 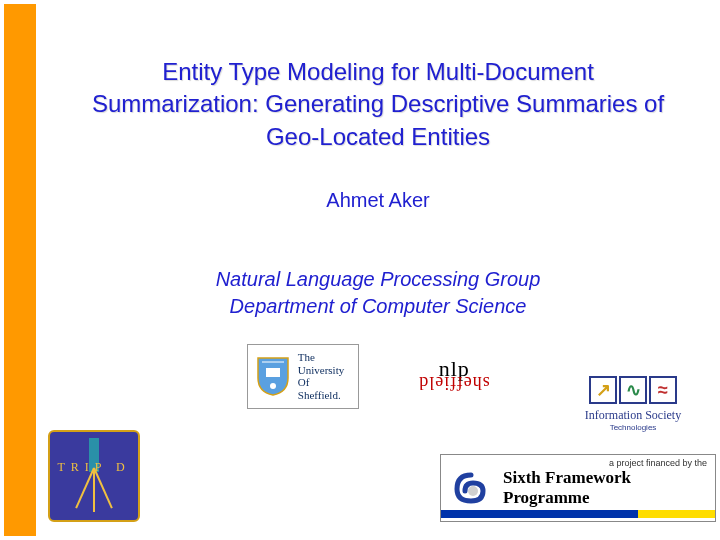 What do you see at coordinates (321, 376) in the screenshot?
I see `uos-text: The University Of Sheffield.` at bounding box center [321, 376].